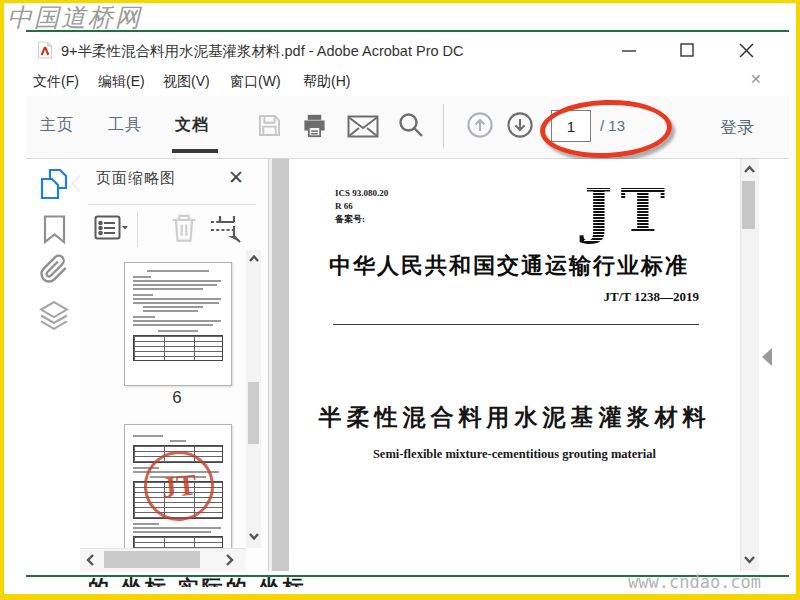 The image size is (800, 600). What do you see at coordinates (54, 229) in the screenshot?
I see `bookmarks-icon` at bounding box center [54, 229].